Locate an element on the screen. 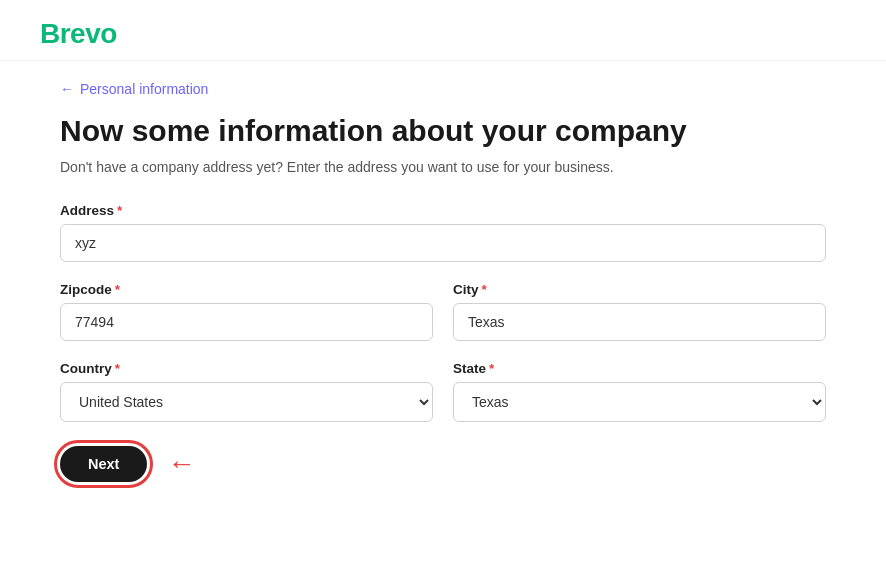 The height and width of the screenshot is (586, 886). city-input is located at coordinates (640, 322).